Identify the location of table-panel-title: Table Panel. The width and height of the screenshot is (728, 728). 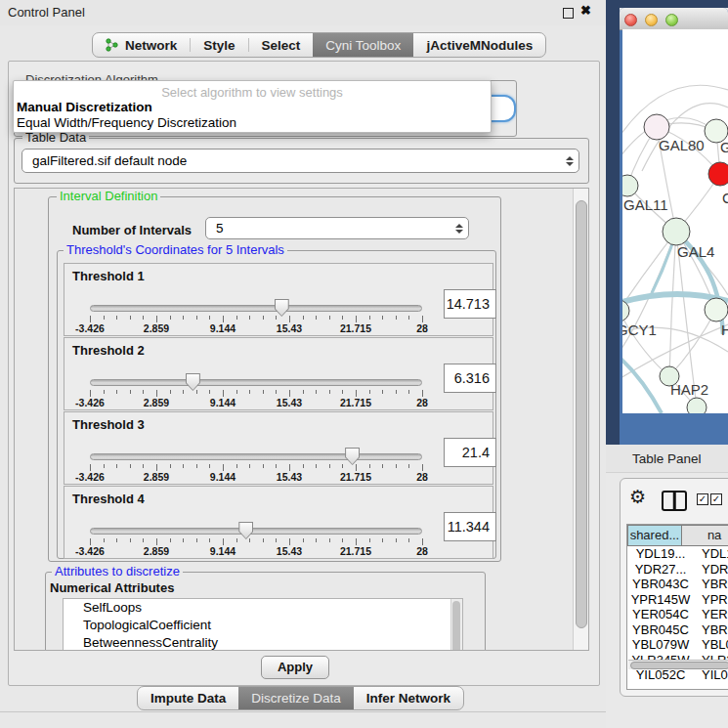
(666, 459).